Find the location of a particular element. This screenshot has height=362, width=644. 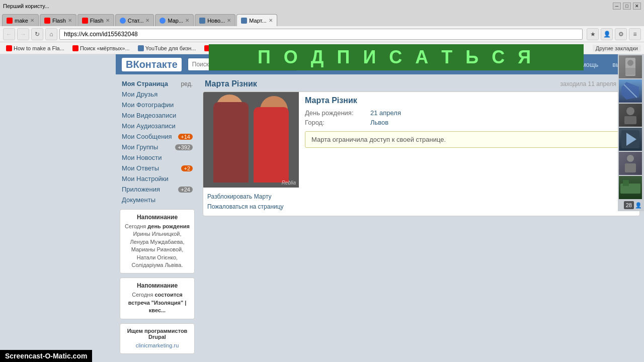

reminder-title-1: Напоминание is located at coordinates (157, 217).